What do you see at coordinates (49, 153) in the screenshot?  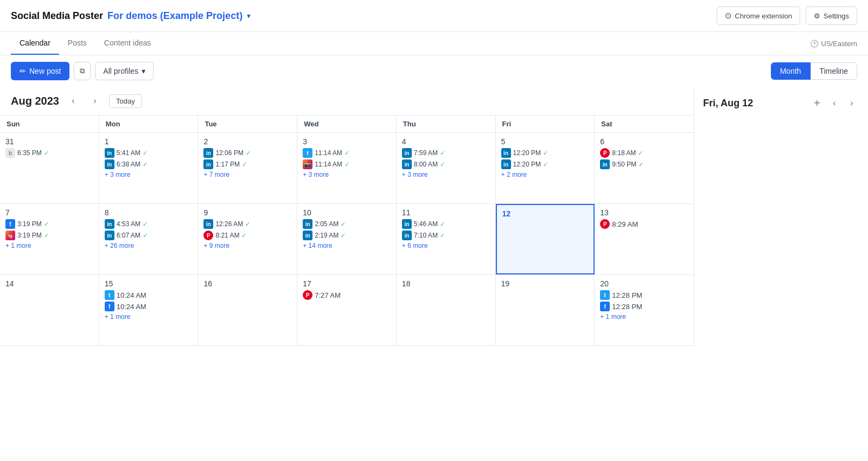 I see `event: b 6:35 PM ✓` at bounding box center [49, 153].